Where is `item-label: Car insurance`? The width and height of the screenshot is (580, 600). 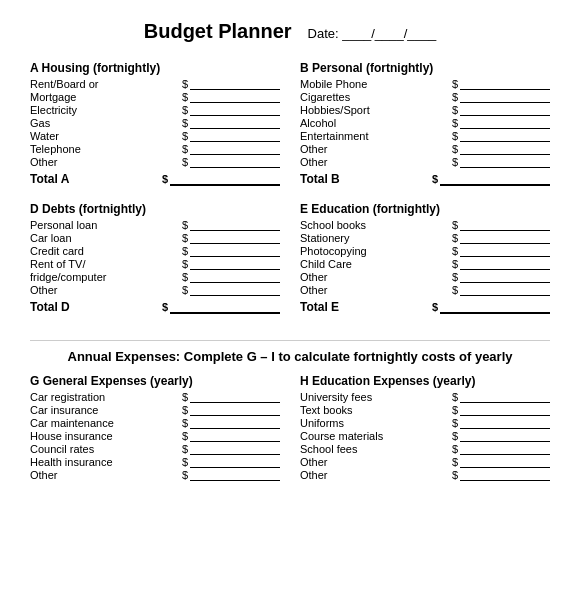
item-label: Car insurance is located at coordinates (106, 410).